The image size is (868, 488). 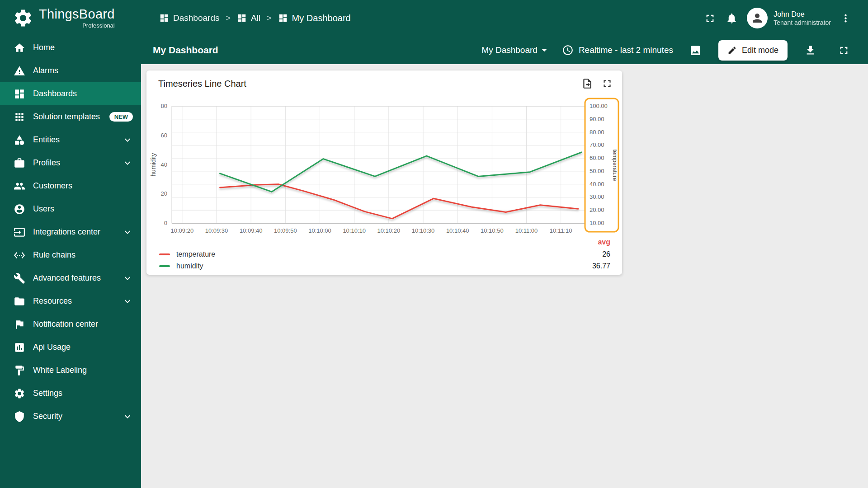 What do you see at coordinates (286, 230) in the screenshot?
I see `svg-text: 10:09:50` at bounding box center [286, 230].